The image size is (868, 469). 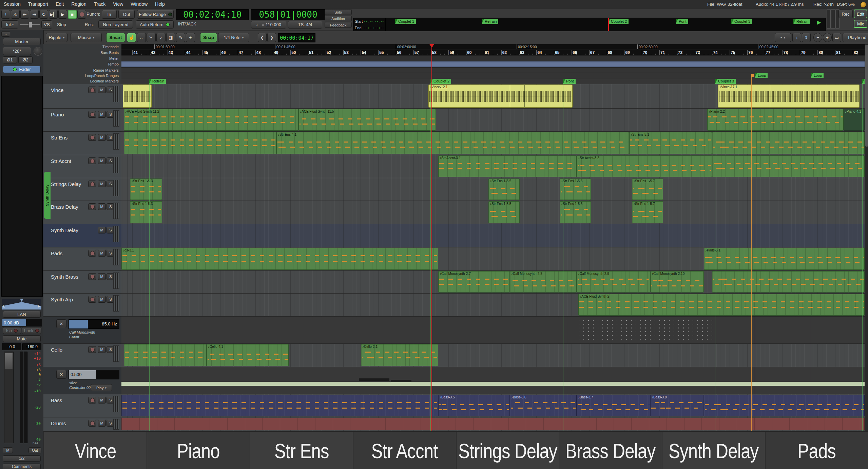 What do you see at coordinates (262, 37) in the screenshot?
I see `nudge-back-button: ❮` at bounding box center [262, 37].